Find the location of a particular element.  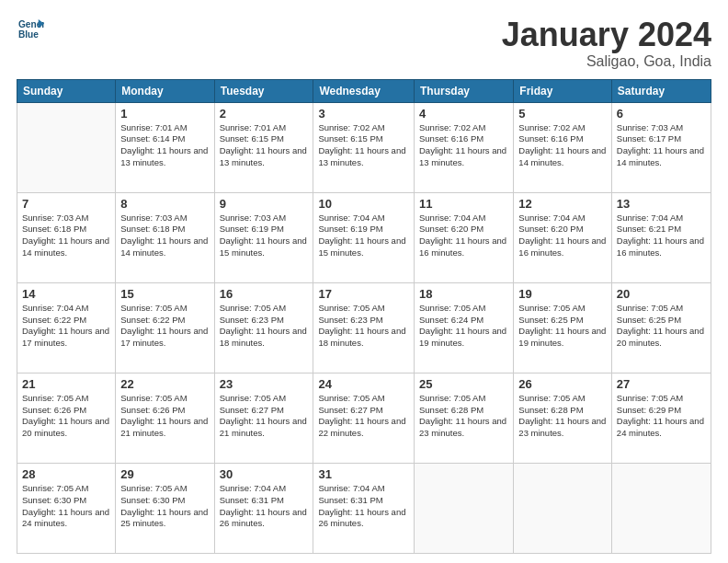

day-info: Sunrise: 7:04 AM Sunset: 6:21 PM Dayligh… is located at coordinates (662, 236).